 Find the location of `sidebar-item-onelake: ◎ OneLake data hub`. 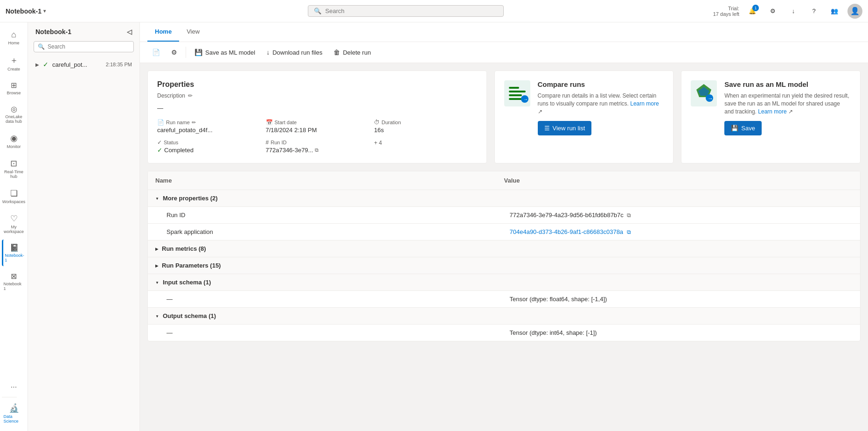

sidebar-item-onelake: ◎ OneLake data hub is located at coordinates (14, 114).